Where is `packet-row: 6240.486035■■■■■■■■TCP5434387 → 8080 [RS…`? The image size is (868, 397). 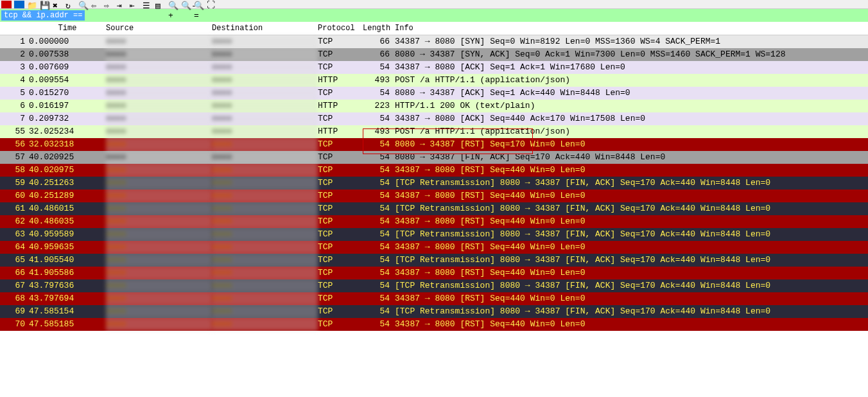 packet-row: 6240.486035■■■■■■■■TCP5434387 → 8080 [RS… is located at coordinates (434, 222).